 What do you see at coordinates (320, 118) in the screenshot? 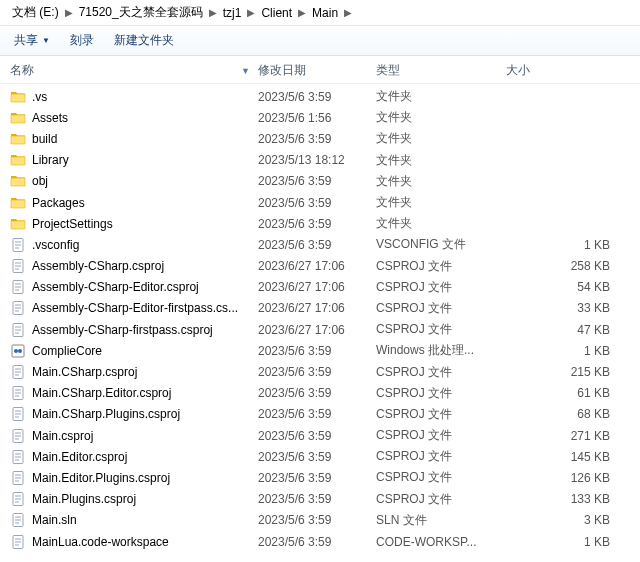
I see `table-row: Assets2023/5/6 1:56文件夹` at bounding box center [320, 118].